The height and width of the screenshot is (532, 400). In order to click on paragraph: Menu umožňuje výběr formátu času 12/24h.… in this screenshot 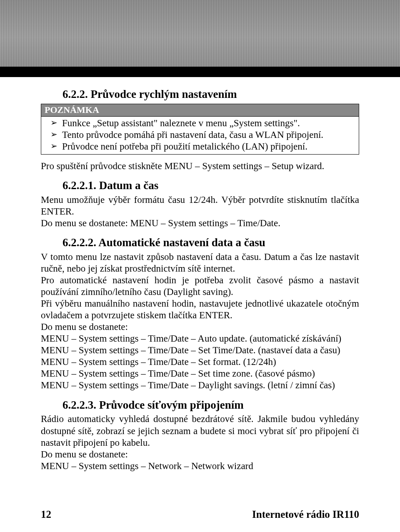, I will do `click(200, 206)`.